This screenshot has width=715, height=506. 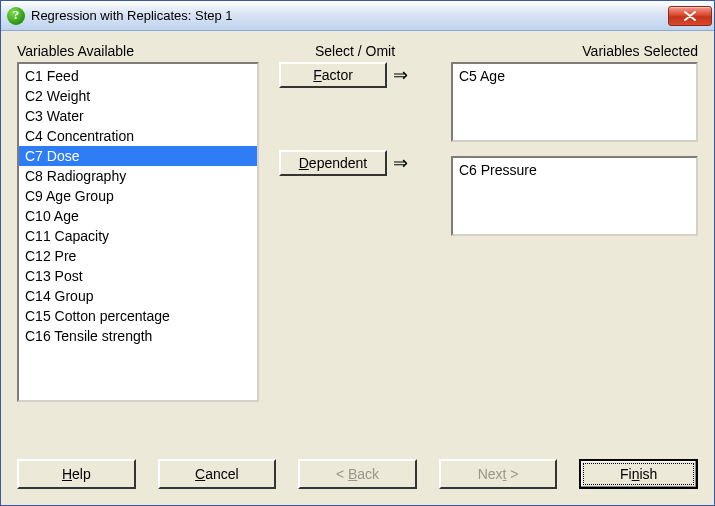 What do you see at coordinates (574, 196) in the screenshot?
I see `dependent-listbox: C6 Pressure` at bounding box center [574, 196].